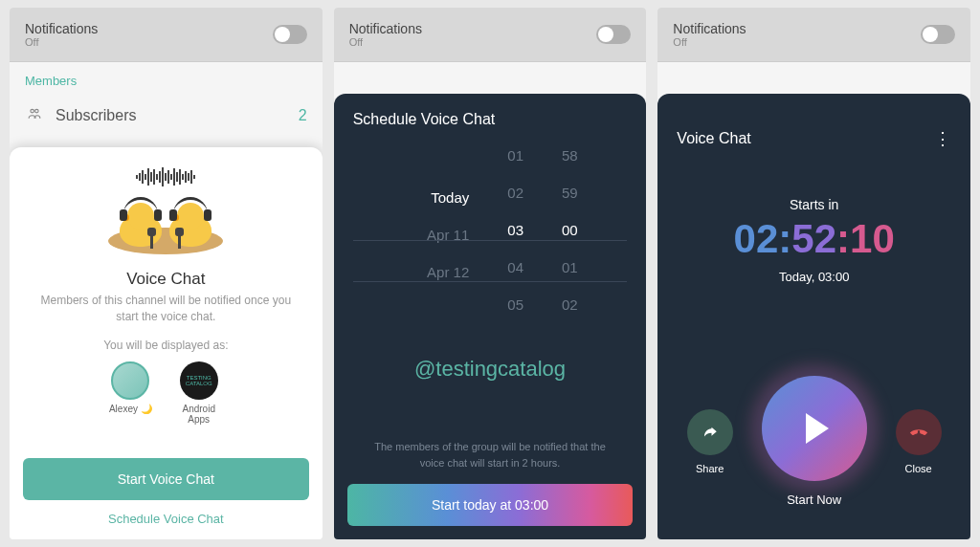  What do you see at coordinates (167, 393) in the screenshot?
I see `avatar-row: Alexey 🌙 TESTINGCATALOG Android Apps` at bounding box center [167, 393].